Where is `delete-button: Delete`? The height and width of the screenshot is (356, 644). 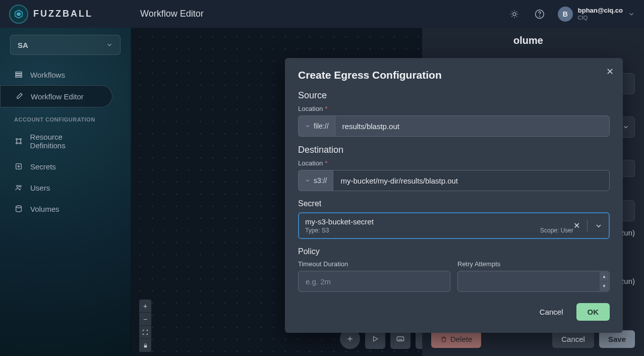
delete-button: Delete is located at coordinates (456, 339).